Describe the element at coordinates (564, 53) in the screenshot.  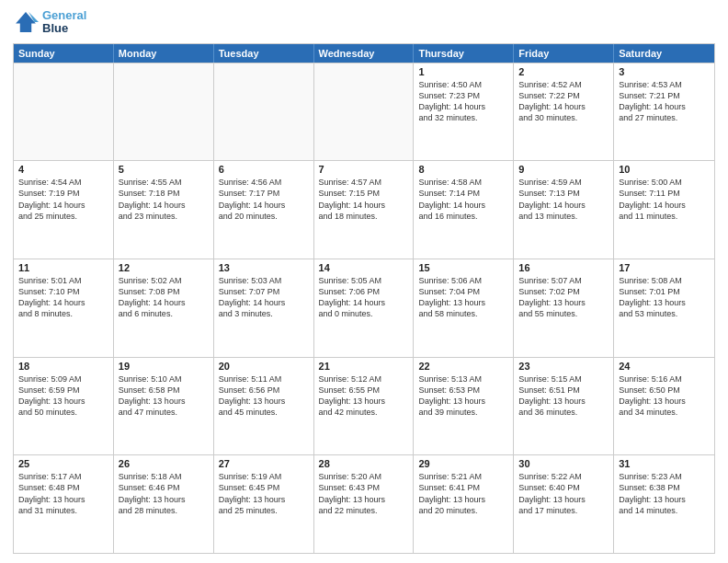
I see `header-day-friday: Friday` at that location.